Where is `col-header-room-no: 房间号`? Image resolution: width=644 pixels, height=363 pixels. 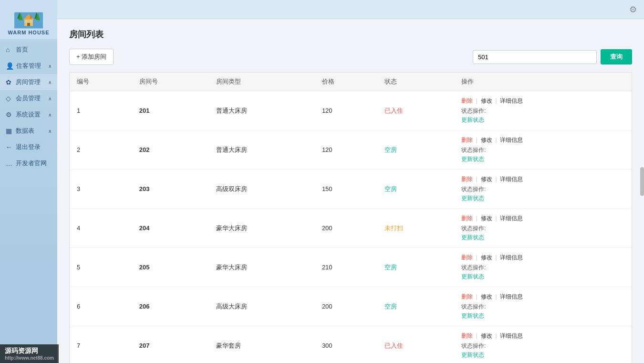
col-header-room-no: 房间号 is located at coordinates (171, 82).